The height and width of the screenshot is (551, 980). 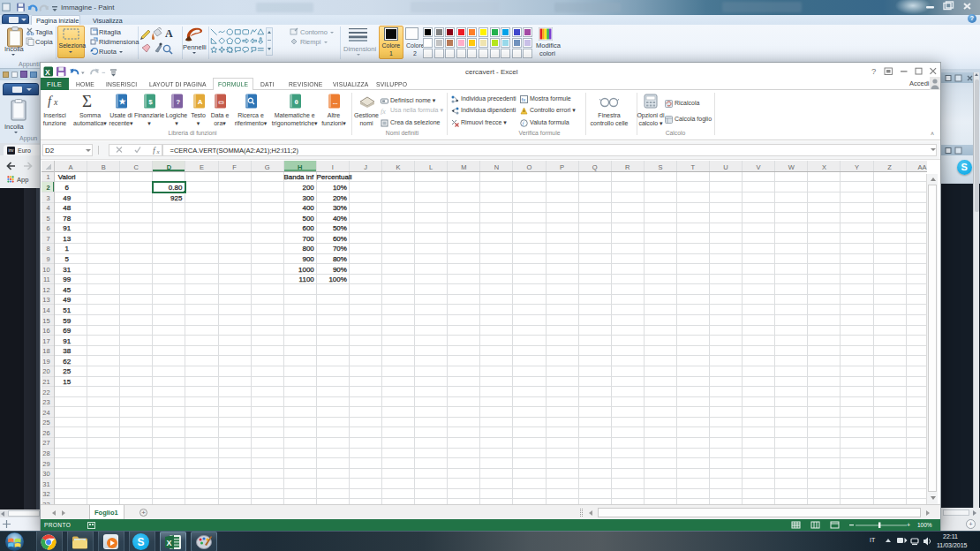 I want to click on svg-text: 26, so click(x=46, y=433).